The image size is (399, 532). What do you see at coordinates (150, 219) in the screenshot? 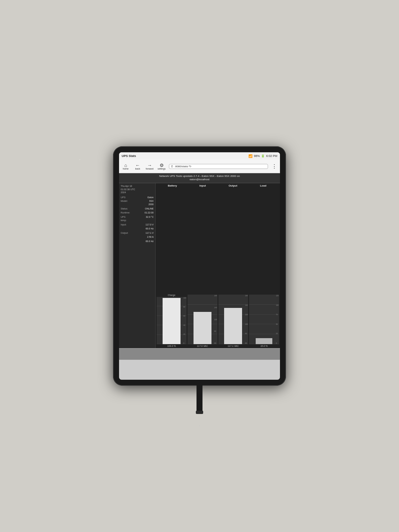
I see `temp-value: 32.9 °C` at bounding box center [150, 219].